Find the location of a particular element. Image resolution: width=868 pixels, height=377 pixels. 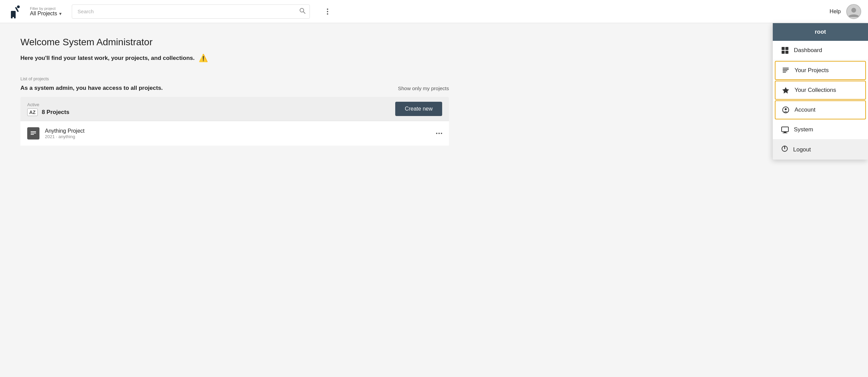

account-label: Account is located at coordinates (805, 110).